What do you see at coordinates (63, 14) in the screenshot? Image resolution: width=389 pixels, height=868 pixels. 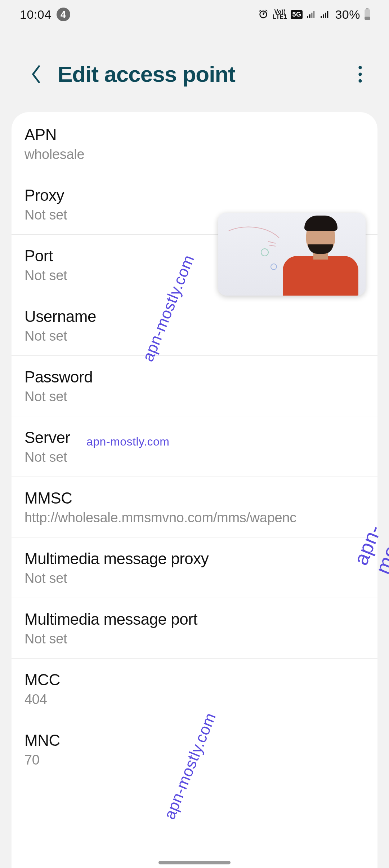 I see `notification-count-badge: 4` at bounding box center [63, 14].